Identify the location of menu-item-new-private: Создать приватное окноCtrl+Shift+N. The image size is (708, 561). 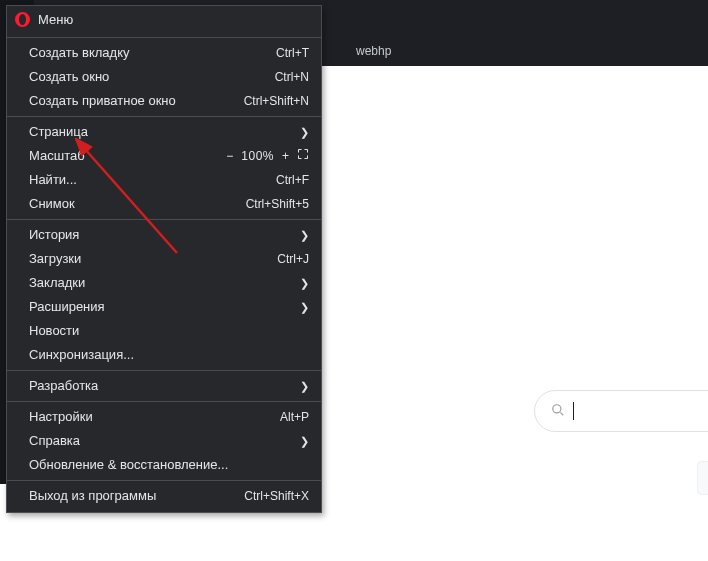
(164, 101).